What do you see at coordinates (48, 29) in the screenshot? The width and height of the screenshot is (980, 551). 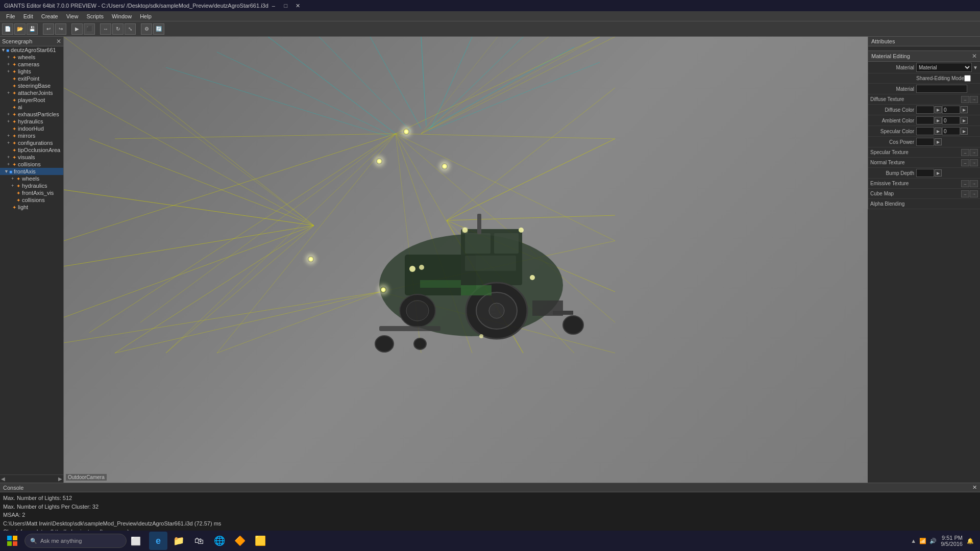 I see `tb-undo: ↩` at bounding box center [48, 29].